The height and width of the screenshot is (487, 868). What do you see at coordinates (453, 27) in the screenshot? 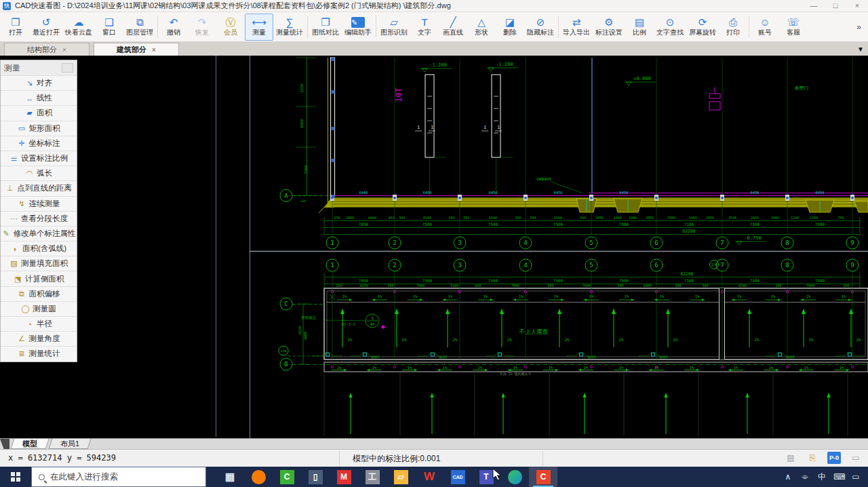
I see `toolbar-draw-line-button: ╱ 画直线` at bounding box center [453, 27].